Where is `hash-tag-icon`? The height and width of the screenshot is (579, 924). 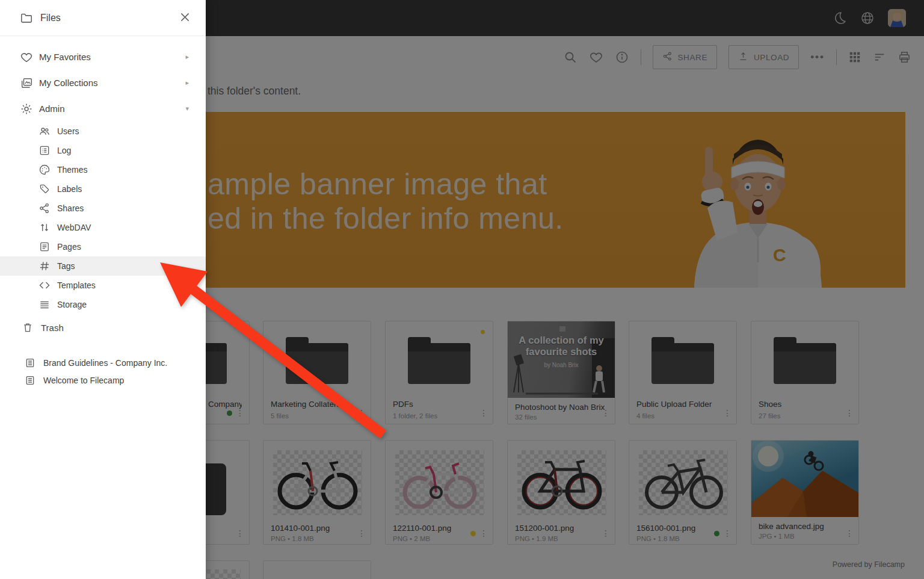
hash-tag-icon is located at coordinates (45, 266).